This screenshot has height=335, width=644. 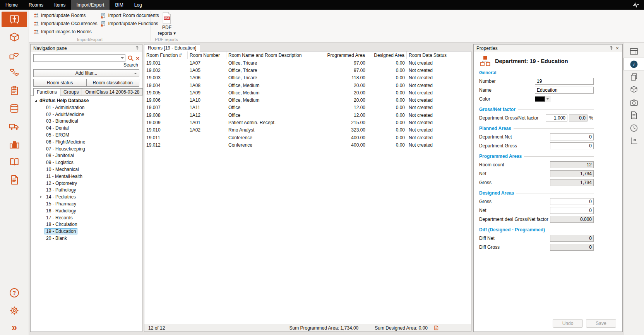 What do you see at coordinates (86, 204) in the screenshot?
I see `tree-item: 15 - Pharmacy` at bounding box center [86, 204].